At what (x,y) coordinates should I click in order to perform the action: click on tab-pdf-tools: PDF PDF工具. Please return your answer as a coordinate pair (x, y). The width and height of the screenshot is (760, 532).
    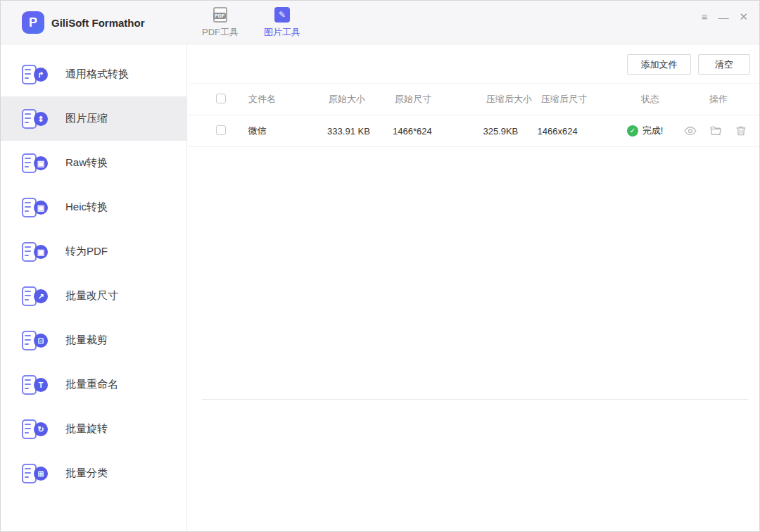
    Looking at the image, I should click on (220, 23).